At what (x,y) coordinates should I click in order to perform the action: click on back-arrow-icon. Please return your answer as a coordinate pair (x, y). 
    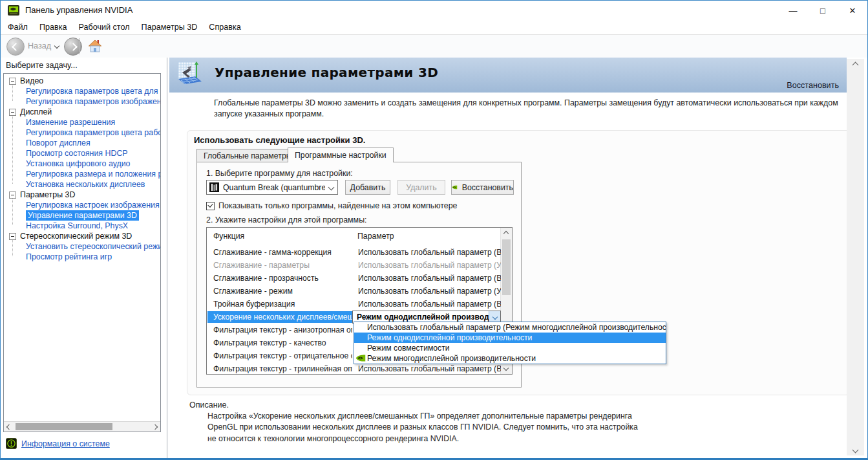
    Looking at the image, I should click on (16, 47).